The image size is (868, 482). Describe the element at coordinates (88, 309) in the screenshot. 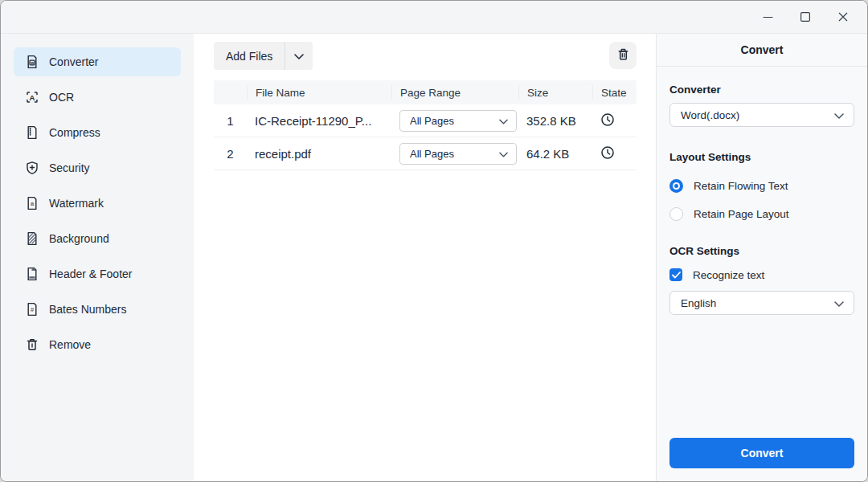

I see `sidebar-item-label: Bates Numbers` at that location.